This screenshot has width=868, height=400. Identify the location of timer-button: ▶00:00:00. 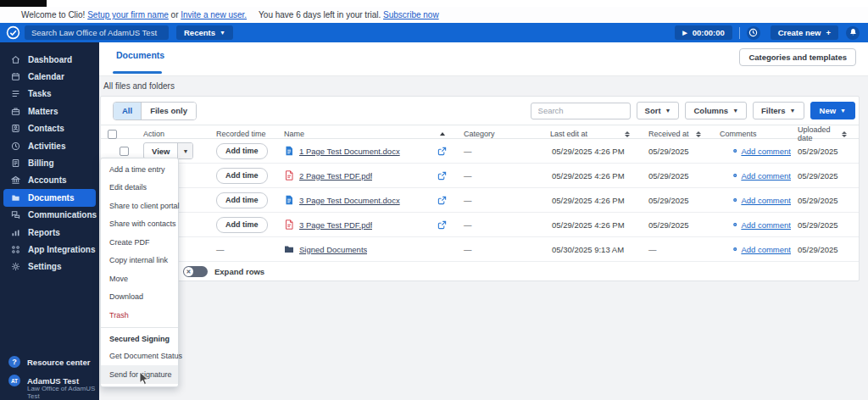
(704, 32).